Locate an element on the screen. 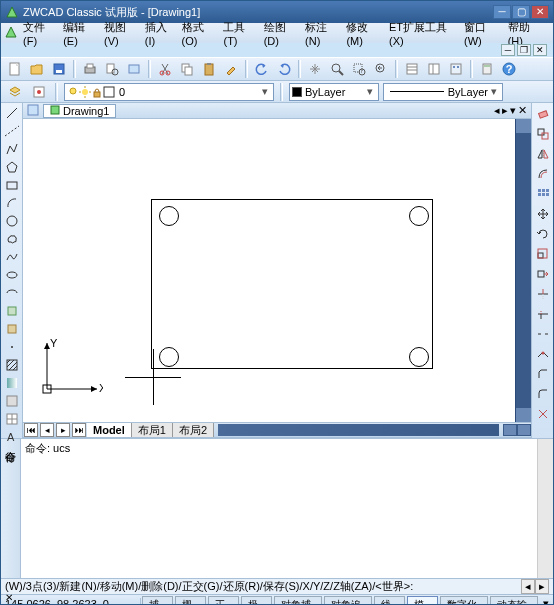 The image size is (554, 605). minimize-button: ─ is located at coordinates (502, 12).